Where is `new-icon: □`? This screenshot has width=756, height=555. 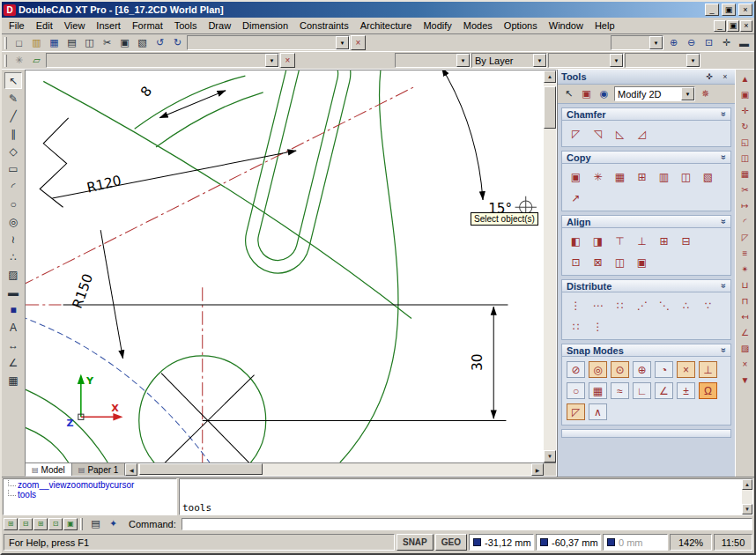
new-icon: □ is located at coordinates (19, 42).